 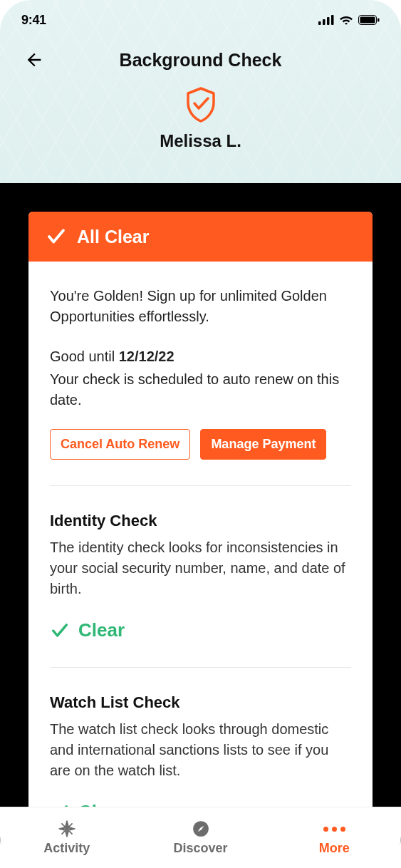 What do you see at coordinates (264, 445) in the screenshot?
I see `manage-payment-button: Manage Payment` at bounding box center [264, 445].